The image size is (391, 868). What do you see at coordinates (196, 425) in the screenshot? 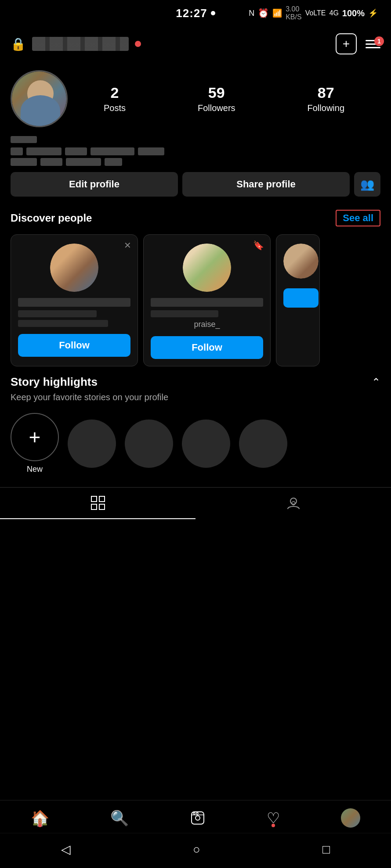
I see `highlights-section: Story highlights ⌃ Keep your favorite st…` at bounding box center [196, 425].